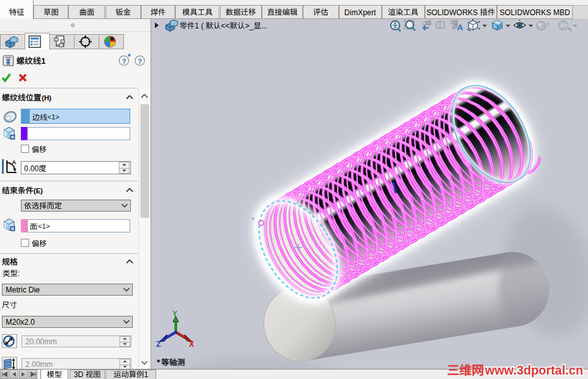 This screenshot has height=379, width=588. What do you see at coordinates (175, 314) in the screenshot?
I see `svg-text: Y` at bounding box center [175, 314].